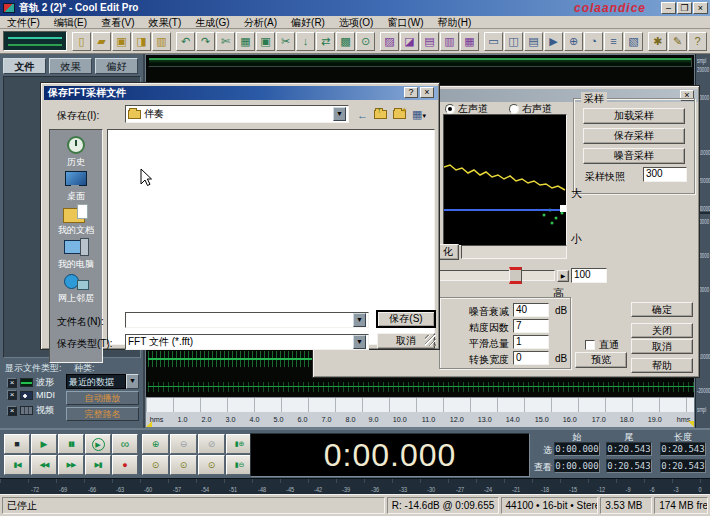  Describe the element at coordinates (700, 8) in the screenshot. I see `close-button: ×` at that location.